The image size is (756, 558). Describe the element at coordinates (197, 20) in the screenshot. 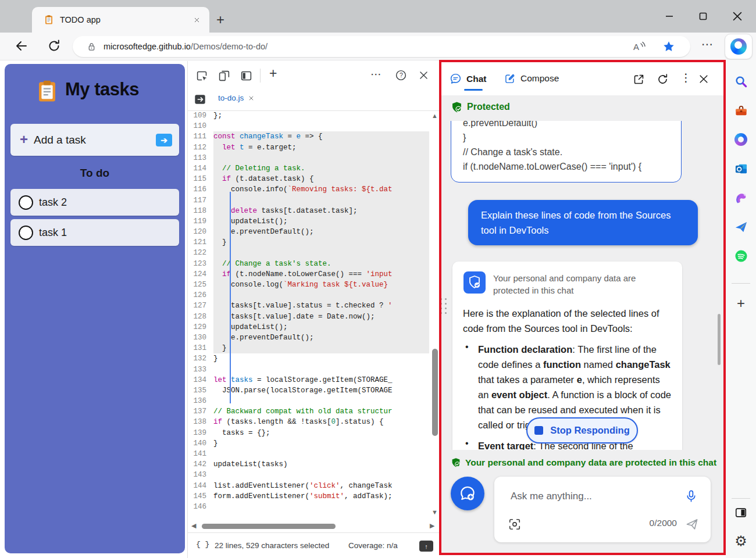

I see `tab-close-icon` at that location.